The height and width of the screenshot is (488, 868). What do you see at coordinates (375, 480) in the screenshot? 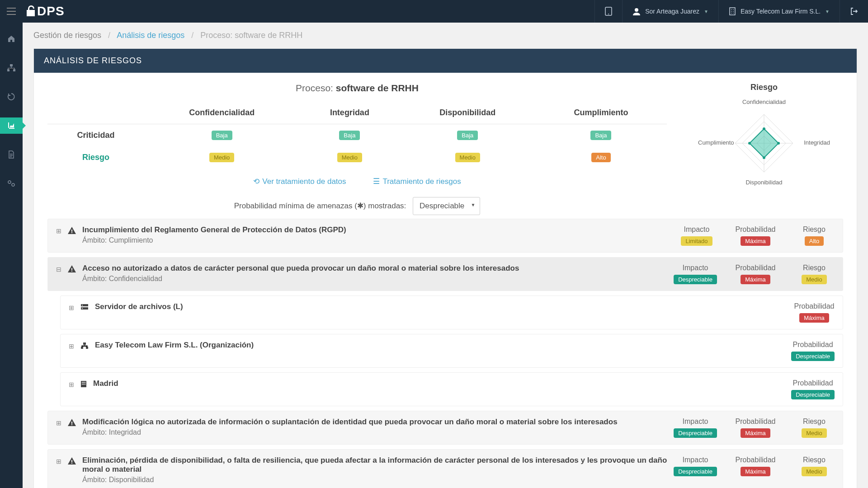
I see `threat-scope: Ámbito: Disponibilidad` at bounding box center [375, 480].